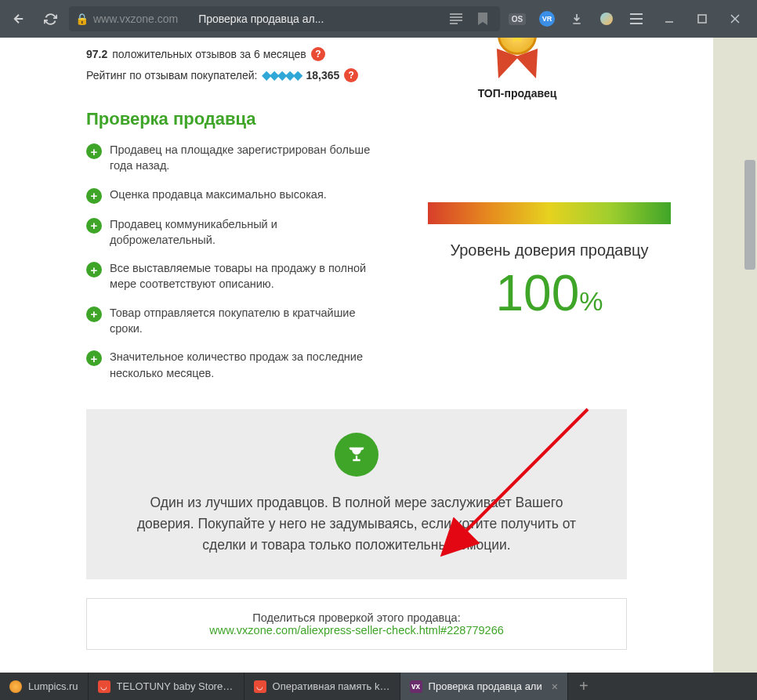 This screenshot has width=757, height=700. I want to click on share-box: Поделиться проверкой этого продавца: www…, so click(357, 624).